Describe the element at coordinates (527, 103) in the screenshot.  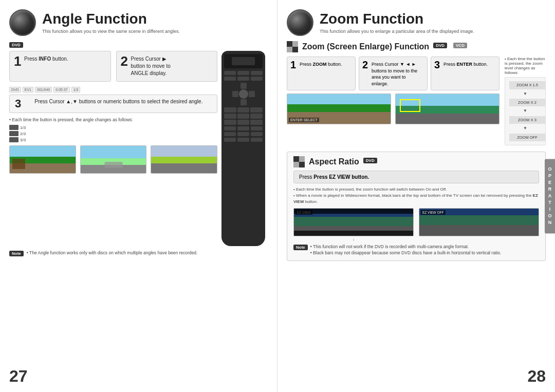
I see `zoom-level-2: ZOOM X 2` at that location.